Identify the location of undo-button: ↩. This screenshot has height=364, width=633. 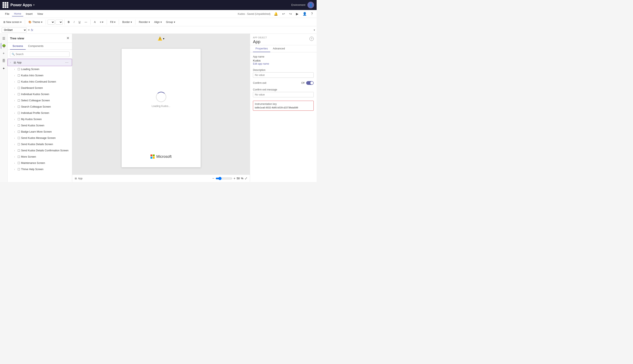
(283, 14).